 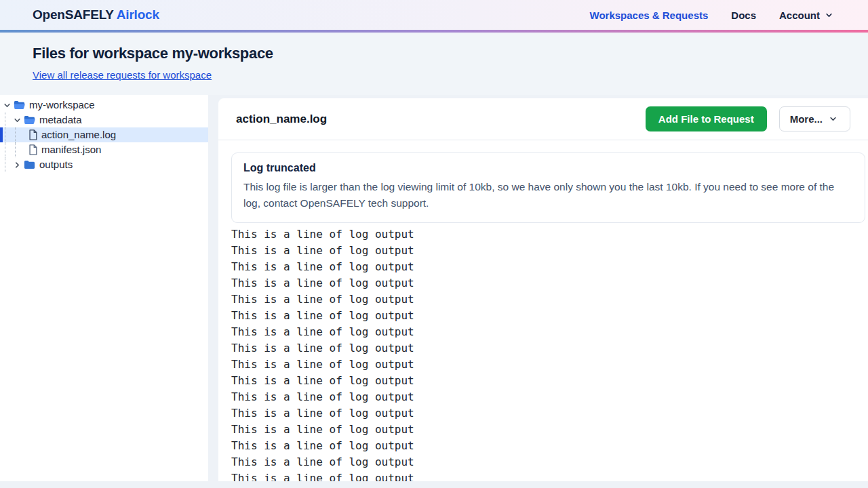 What do you see at coordinates (104, 135) in the screenshot?
I see `tree-item-action-name-log: action_name.log` at bounding box center [104, 135].